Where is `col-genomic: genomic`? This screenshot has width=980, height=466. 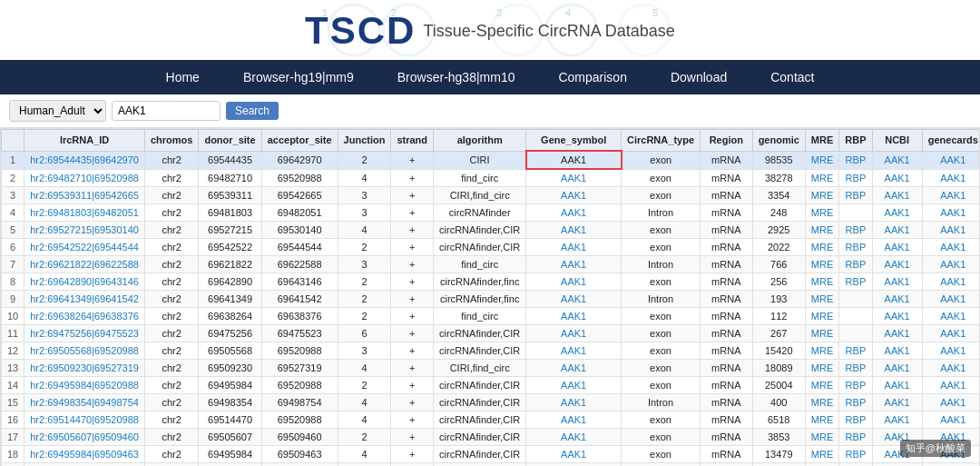 col-genomic: genomic is located at coordinates (779, 141).